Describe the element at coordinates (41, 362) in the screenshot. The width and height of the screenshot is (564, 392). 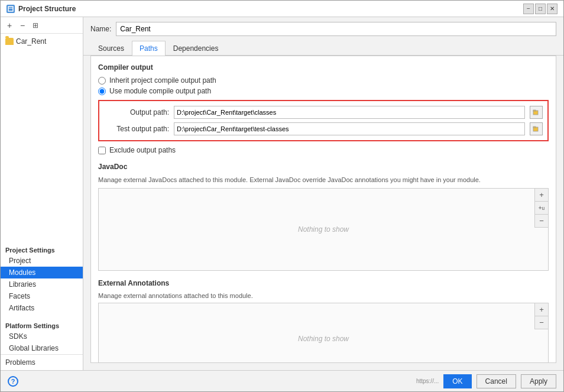
I see `sidebar-item-problems: Problems` at that location.